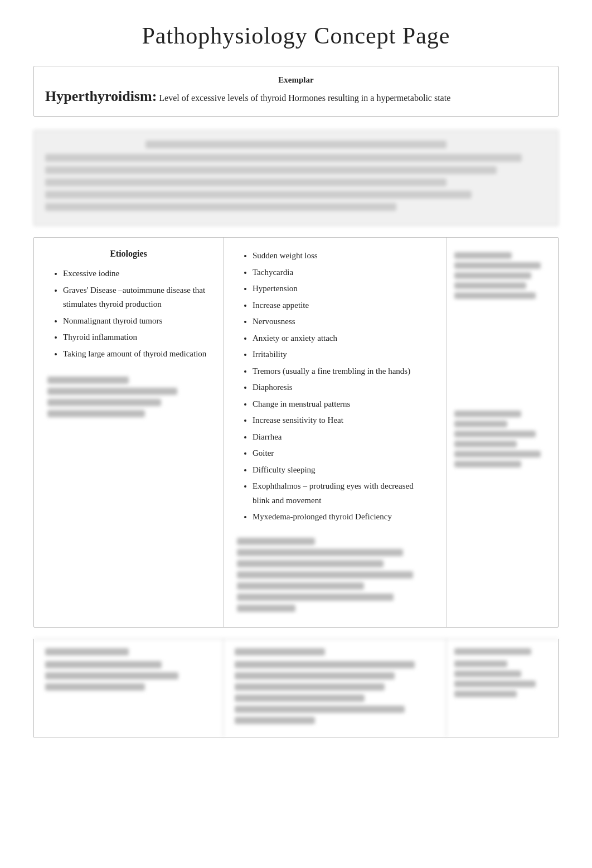 Image resolution: width=592 pixels, height=868 pixels. What do you see at coordinates (342, 470) in the screenshot?
I see `list-item: Difficulty sleeping` at bounding box center [342, 470].